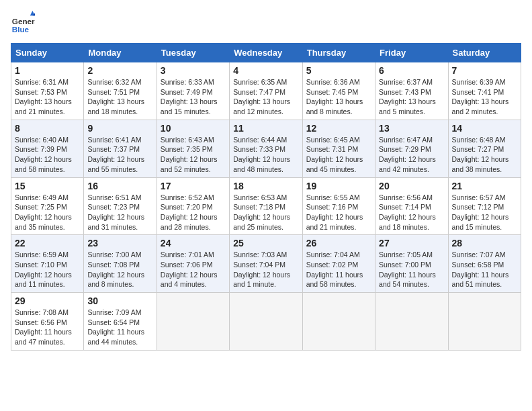  Describe the element at coordinates (407, 269) in the screenshot. I see `day-detail: Sunrise: 7:05 AMSunset: 7:00 PMDaylight:…` at that location.